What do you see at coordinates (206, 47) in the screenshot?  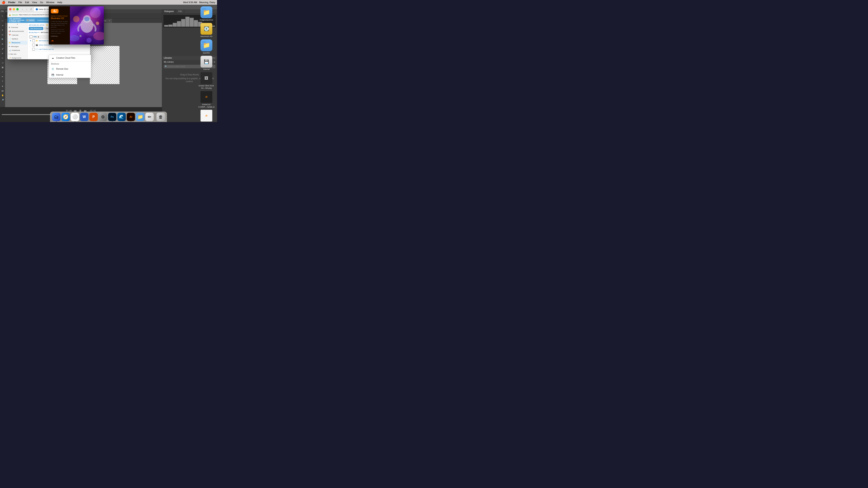 I see `desktop-icon-laserfilm: 📁 laserfilm` at bounding box center [206, 47].